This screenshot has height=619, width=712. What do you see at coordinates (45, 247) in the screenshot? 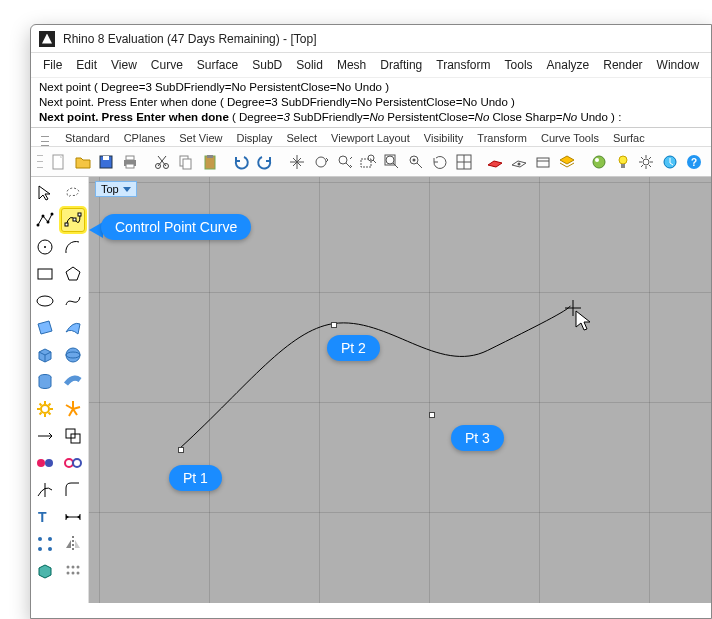
I see `circle-icon` at bounding box center [45, 247].